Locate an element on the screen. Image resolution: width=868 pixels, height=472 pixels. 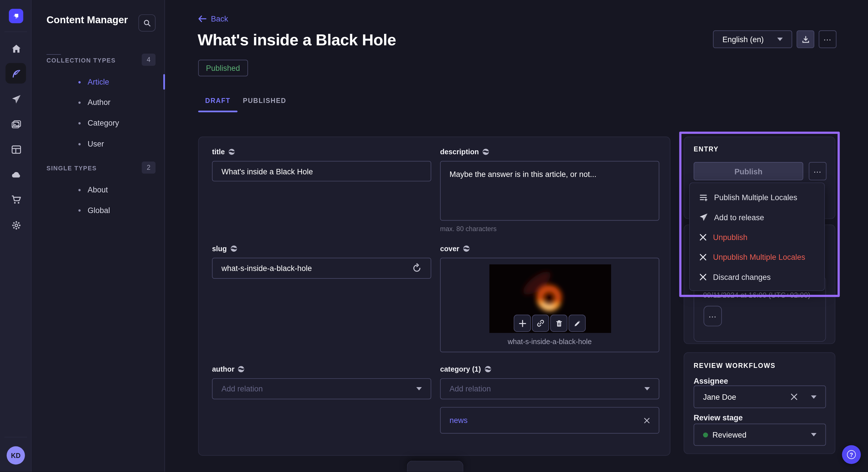
description-hint: max. 80 characters is located at coordinates (468, 229).